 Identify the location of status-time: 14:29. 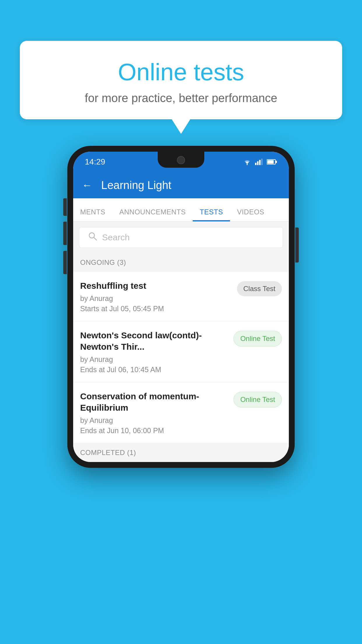
(95, 162).